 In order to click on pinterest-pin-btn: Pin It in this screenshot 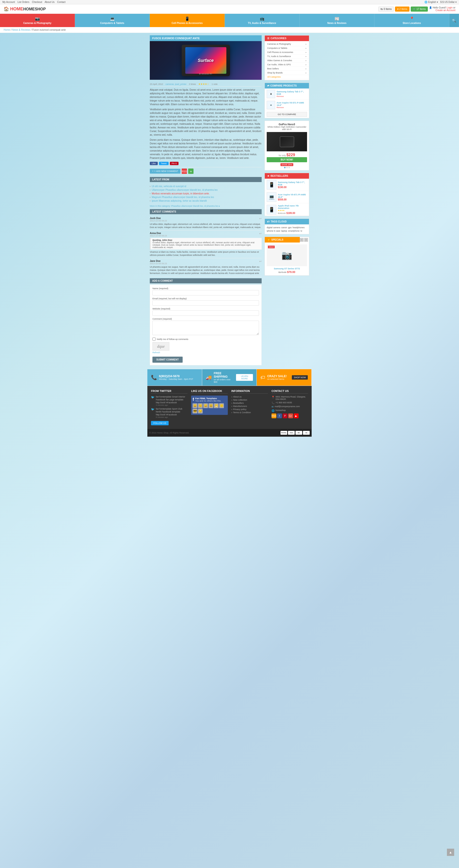, I will do `click(174, 163)`.